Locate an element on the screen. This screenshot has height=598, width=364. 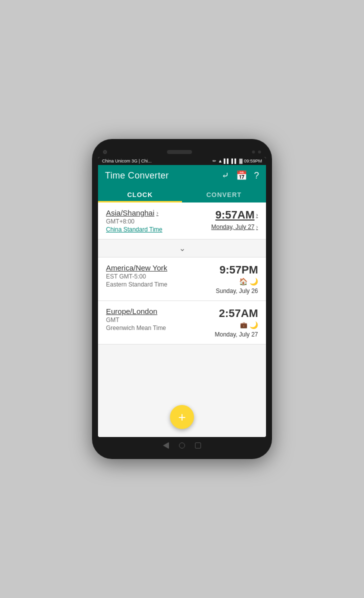
tz-fullname-new-york: Eastern Standard Time is located at coordinates (137, 284).